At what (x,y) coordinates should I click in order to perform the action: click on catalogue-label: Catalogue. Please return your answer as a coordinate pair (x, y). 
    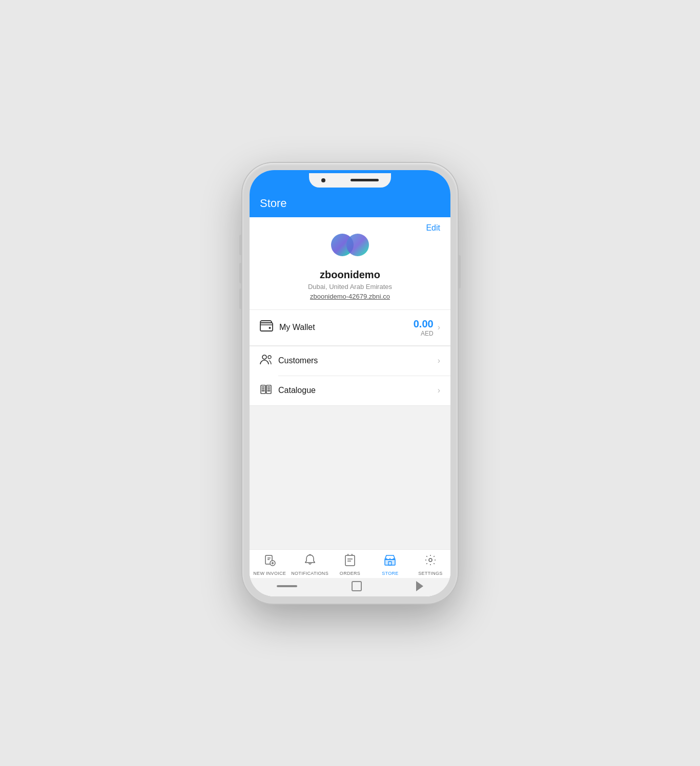
    Looking at the image, I should click on (297, 390).